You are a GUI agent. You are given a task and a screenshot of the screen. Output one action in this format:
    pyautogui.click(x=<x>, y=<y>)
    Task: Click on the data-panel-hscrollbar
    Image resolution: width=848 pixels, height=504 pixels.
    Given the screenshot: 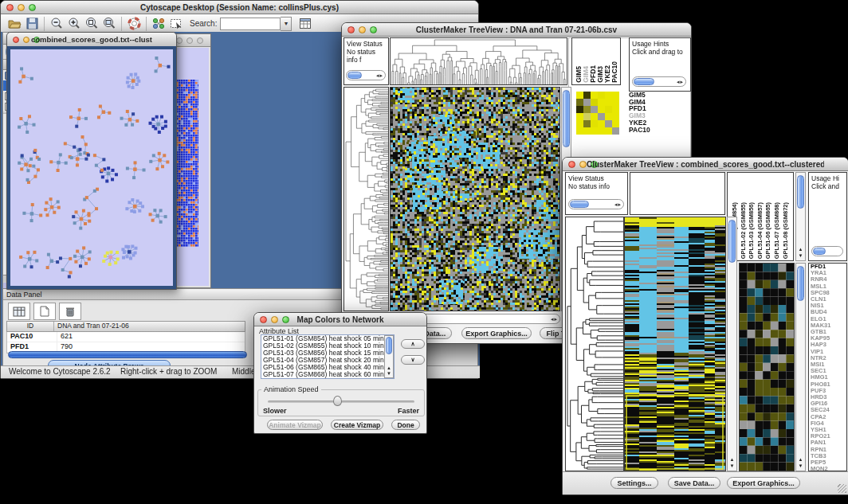 What is the action you would take?
    pyautogui.click(x=128, y=355)
    